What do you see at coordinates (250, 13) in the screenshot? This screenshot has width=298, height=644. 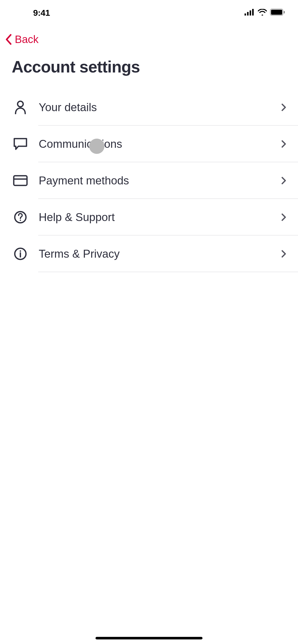 I see `cellular-icon` at bounding box center [250, 13].